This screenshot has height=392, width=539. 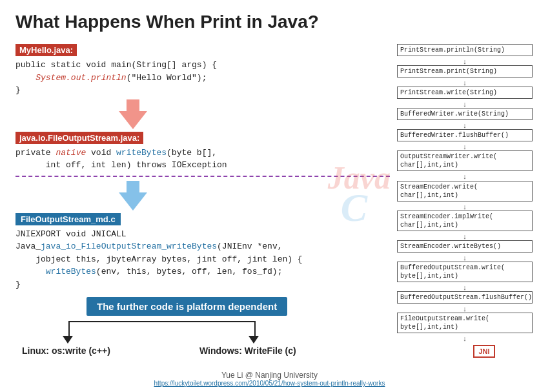 What do you see at coordinates (465, 125) in the screenshot?
I see `flow-arrow-3: ↓` at bounding box center [465, 125].